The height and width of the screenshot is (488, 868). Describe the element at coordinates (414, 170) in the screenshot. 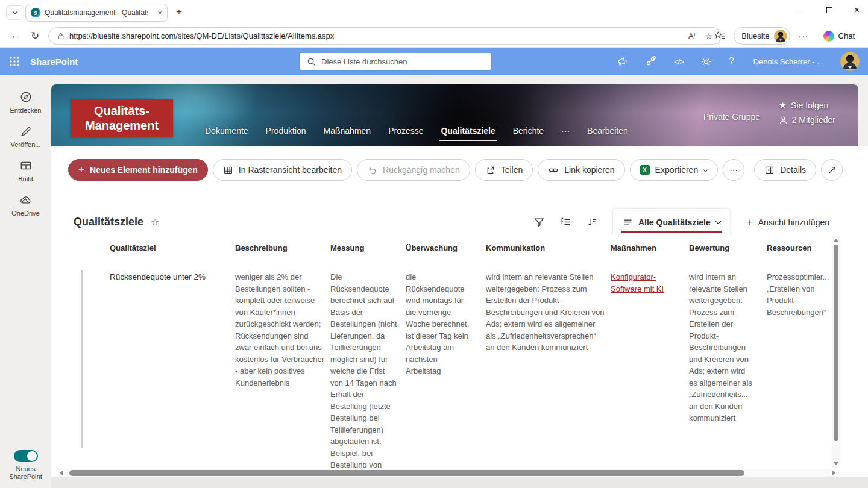

I see `undo-button: Rückgängig machen` at that location.